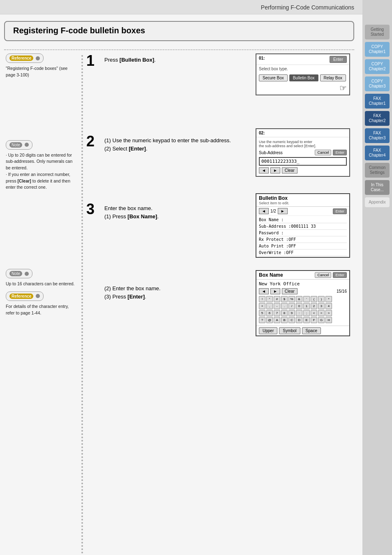 The height and width of the screenshot is (555, 392). I want to click on kbd-key: 3, so click(321, 306).